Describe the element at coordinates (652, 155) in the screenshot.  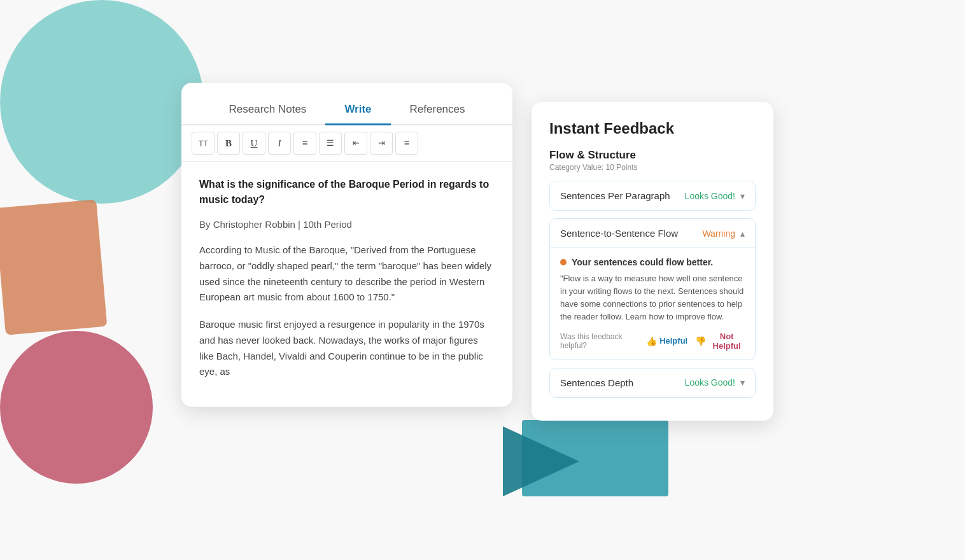
I see `feedback-section-title: Flow & Structure` at that location.